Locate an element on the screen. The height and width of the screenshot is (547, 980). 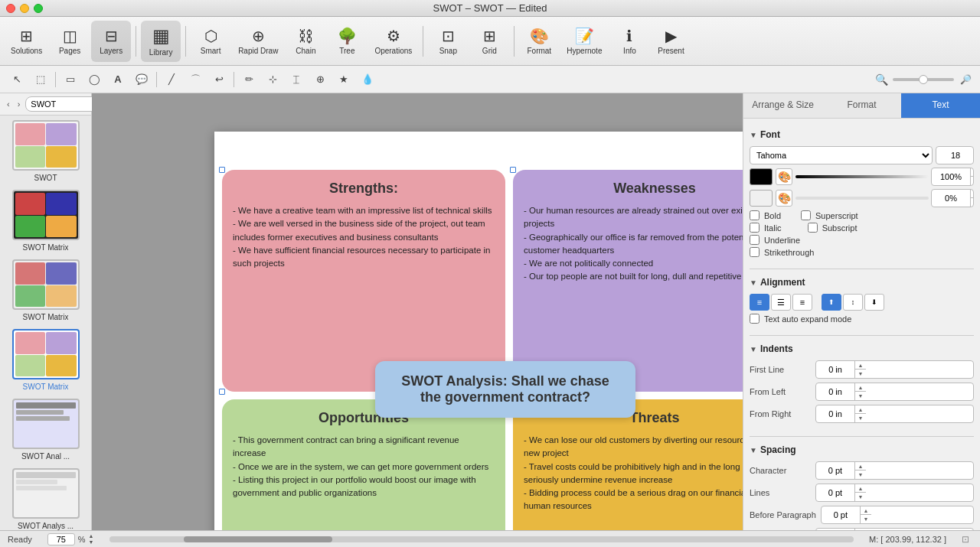
zoom-slider-thumb is located at coordinates (923, 80).